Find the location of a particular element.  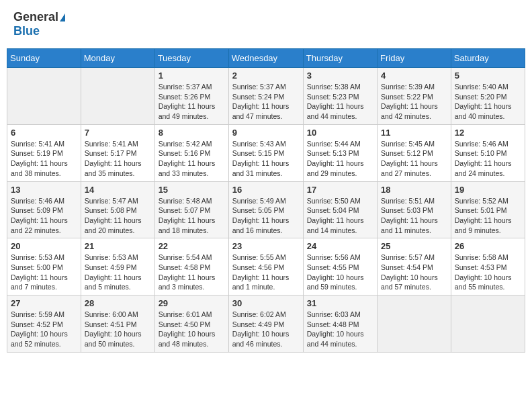

day-of-week-header: Monday is located at coordinates (118, 58).